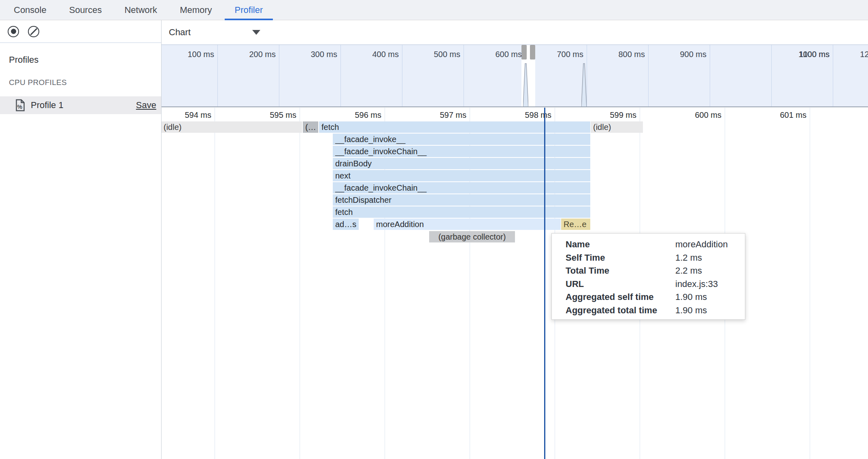 This screenshot has width=868, height=459. Describe the element at coordinates (620, 271) in the screenshot. I see `tooltip-label: Total Time` at that location.